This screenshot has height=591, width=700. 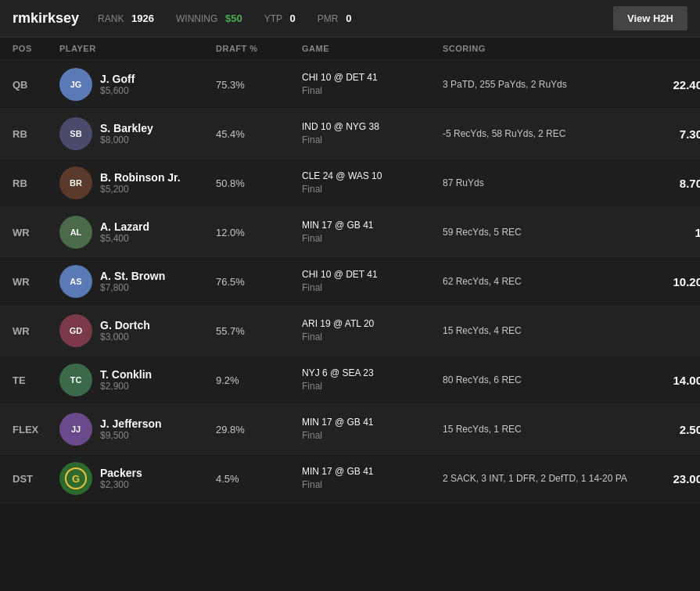 I want to click on player-salary: $8,000, so click(x=127, y=140).